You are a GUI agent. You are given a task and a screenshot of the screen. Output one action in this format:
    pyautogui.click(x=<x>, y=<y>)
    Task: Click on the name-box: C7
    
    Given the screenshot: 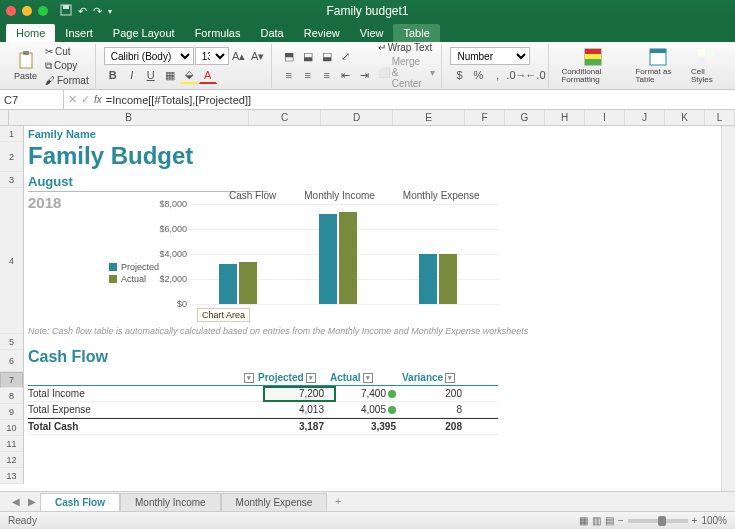 What is the action you would take?
    pyautogui.click(x=32, y=100)
    